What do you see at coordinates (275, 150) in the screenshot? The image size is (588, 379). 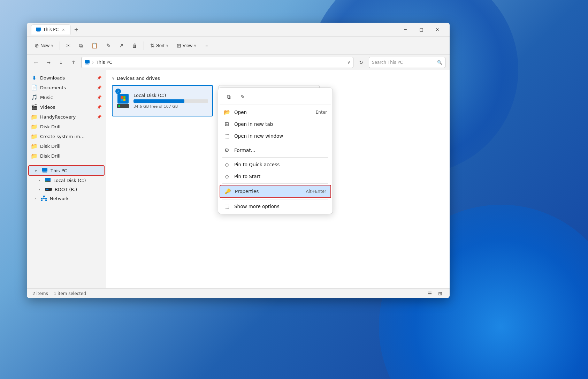 I see `ctx-format: ⚙ Format...` at bounding box center [275, 150].